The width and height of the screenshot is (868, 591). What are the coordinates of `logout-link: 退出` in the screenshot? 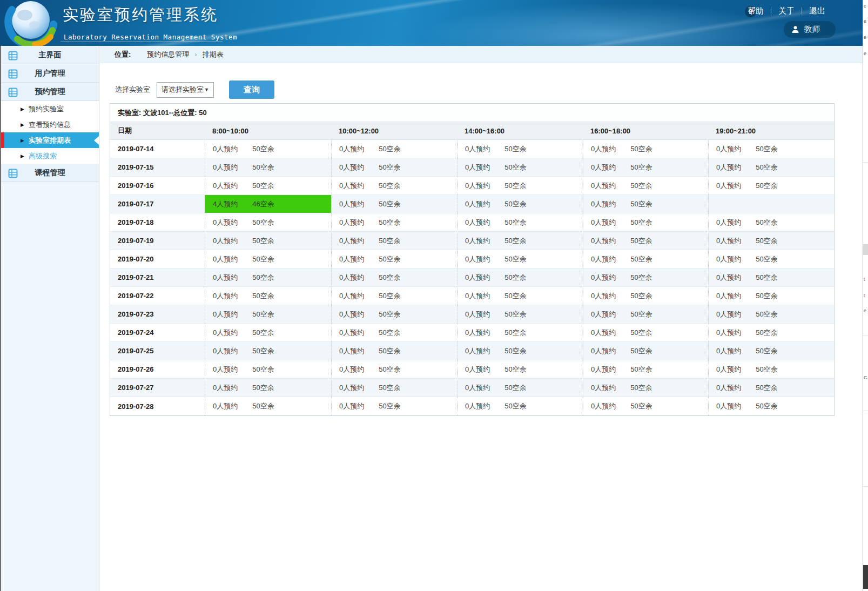 It's located at (817, 11).